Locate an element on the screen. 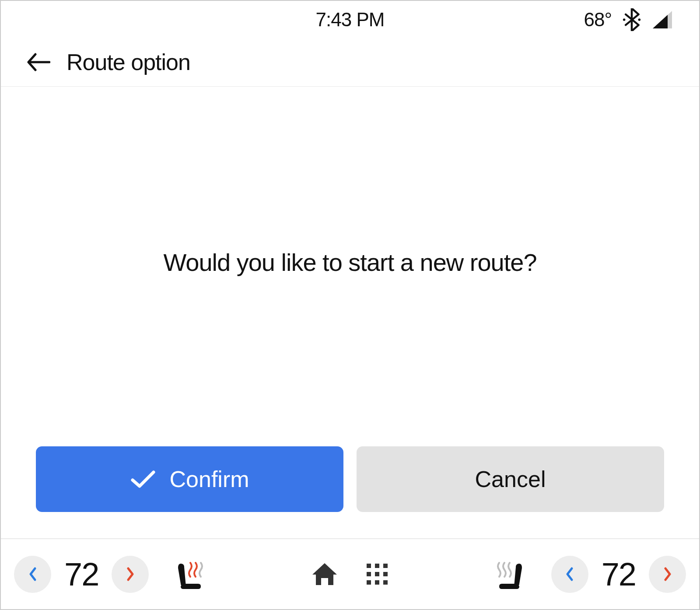  climate-right-group: 72 is located at coordinates (588, 574).